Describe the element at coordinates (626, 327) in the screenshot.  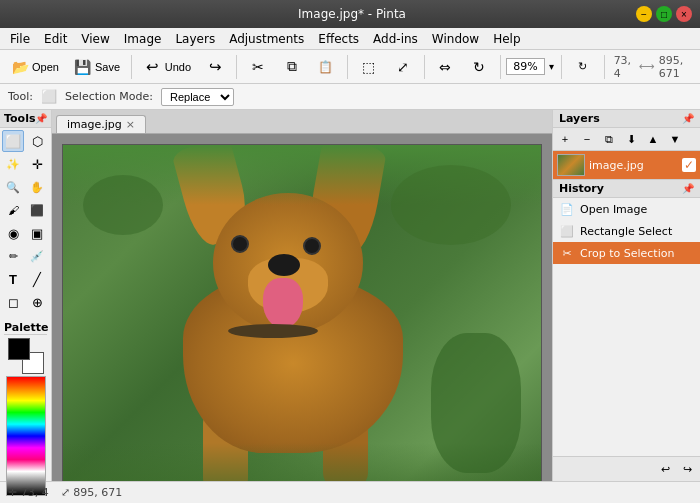
I see `history-items-list: 📄 Open Image ⬜ Rectangle Select ✂ Crop t…` at that location.